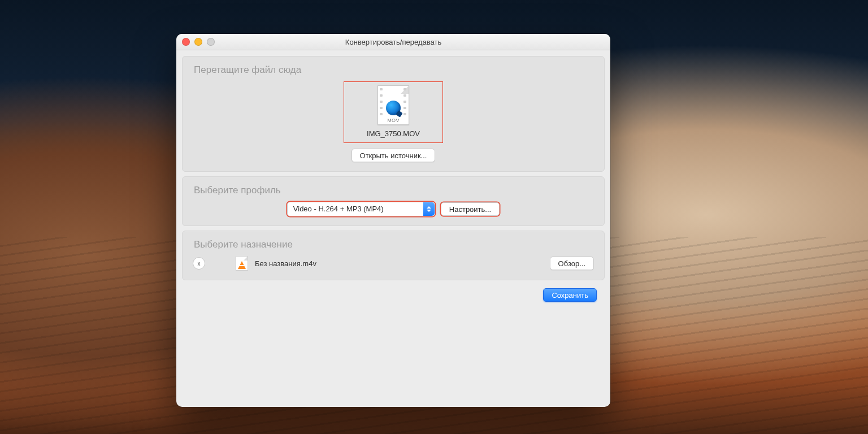 The height and width of the screenshot is (434, 868). I want to click on vlc-file-icon, so click(242, 263).